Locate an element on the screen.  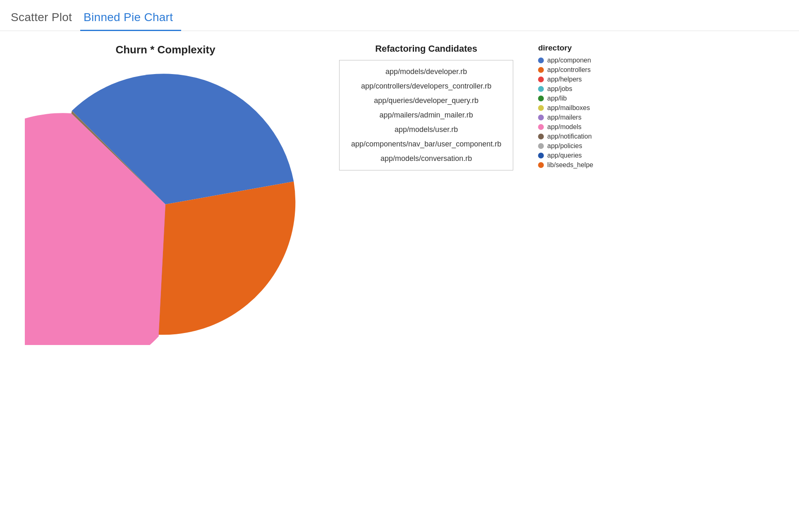
legend-label-helpers: app/helpers is located at coordinates (565, 79).